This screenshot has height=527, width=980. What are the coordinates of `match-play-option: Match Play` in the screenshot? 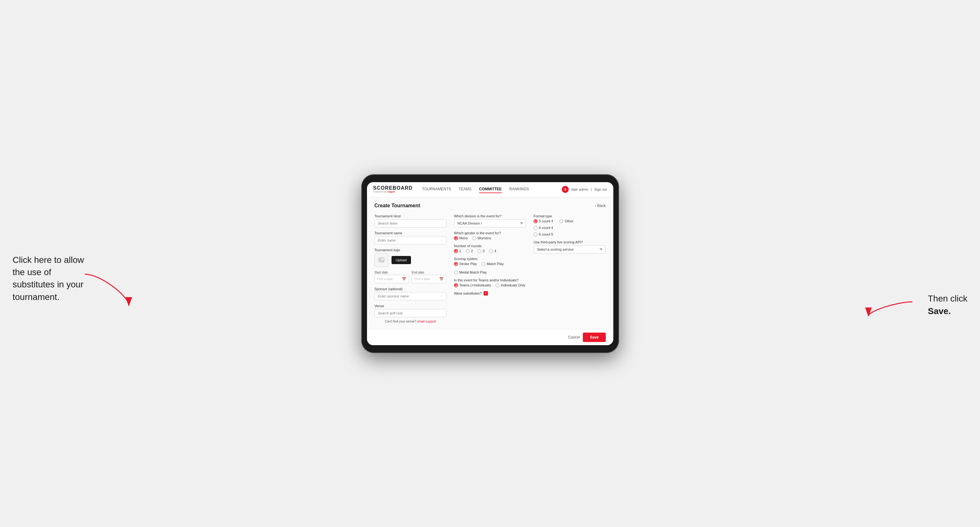 It's located at (492, 264).